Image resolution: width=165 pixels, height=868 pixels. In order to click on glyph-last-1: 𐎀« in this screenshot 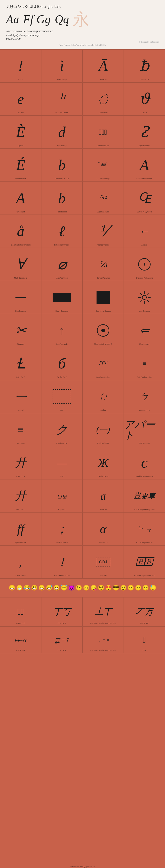, I will do `click(21, 640)`.